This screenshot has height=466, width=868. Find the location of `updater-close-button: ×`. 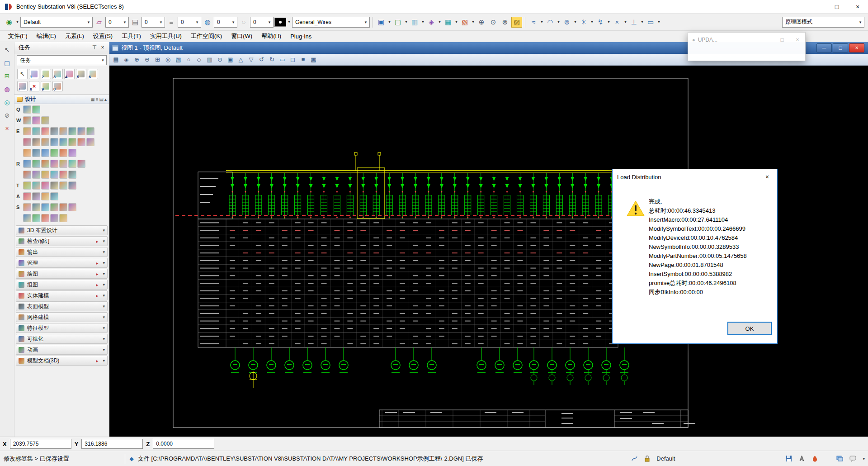

updater-close-button: × is located at coordinates (797, 40).